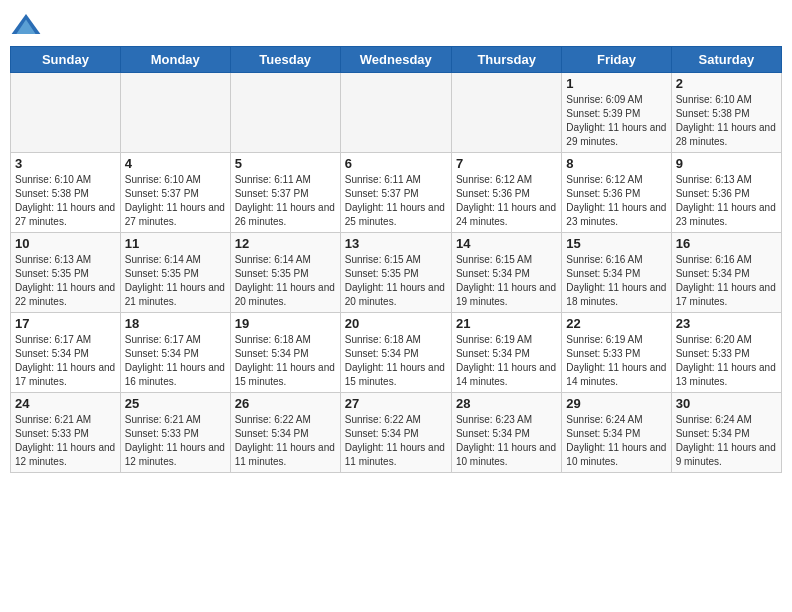  I want to click on calendar-cell: 28Sunrise: 6:23 AM Sunset: 5:34 PM Dayli…, so click(506, 433).